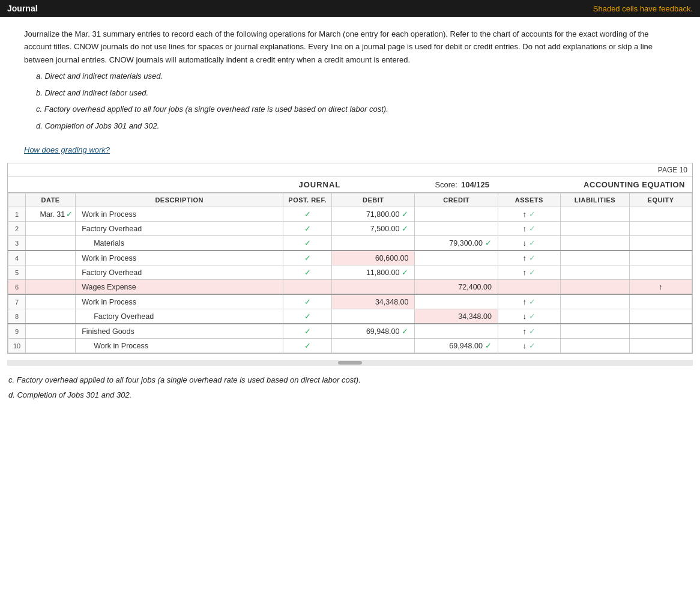 This screenshot has width=700, height=609. Describe the element at coordinates (180, 332) in the screenshot. I see `description-cell: Finished Goods` at that location.